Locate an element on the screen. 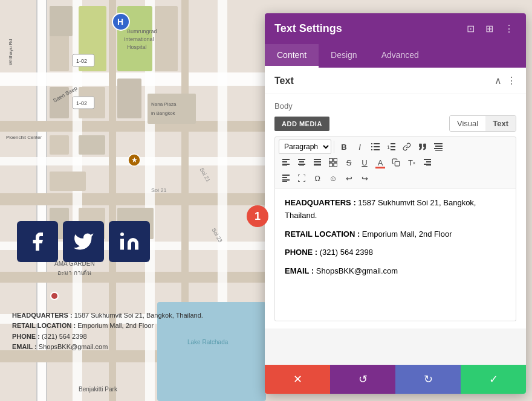 The height and width of the screenshot is (401, 532). fullscreen-icon: ⊡ is located at coordinates (470, 29).